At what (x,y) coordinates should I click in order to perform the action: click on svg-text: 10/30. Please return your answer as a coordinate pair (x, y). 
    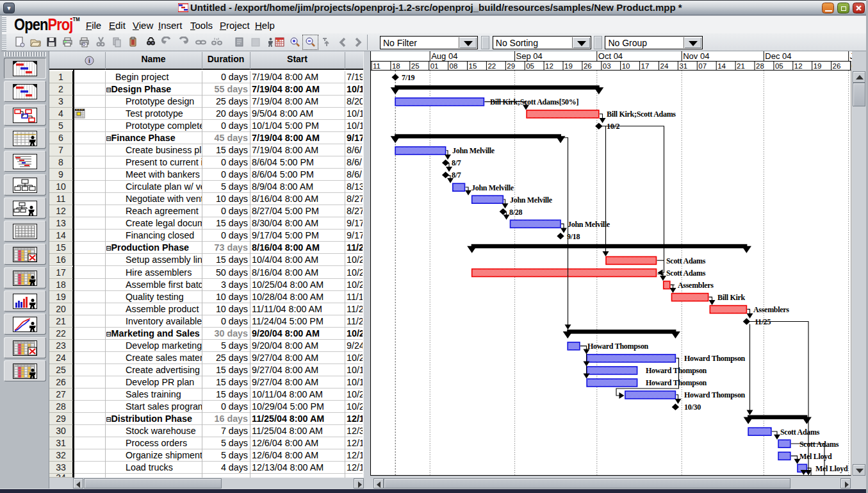
    Looking at the image, I should click on (692, 407).